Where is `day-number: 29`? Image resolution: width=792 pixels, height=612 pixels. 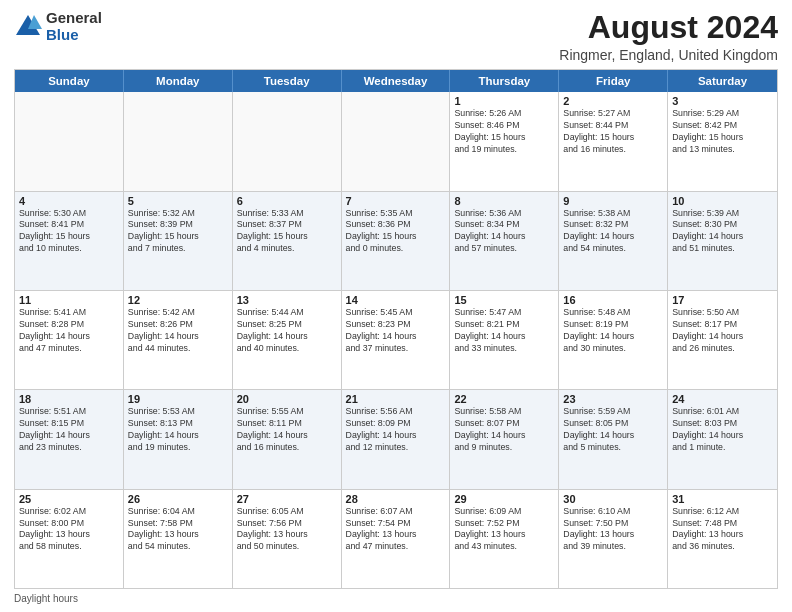
day-number: 29 is located at coordinates (504, 499).